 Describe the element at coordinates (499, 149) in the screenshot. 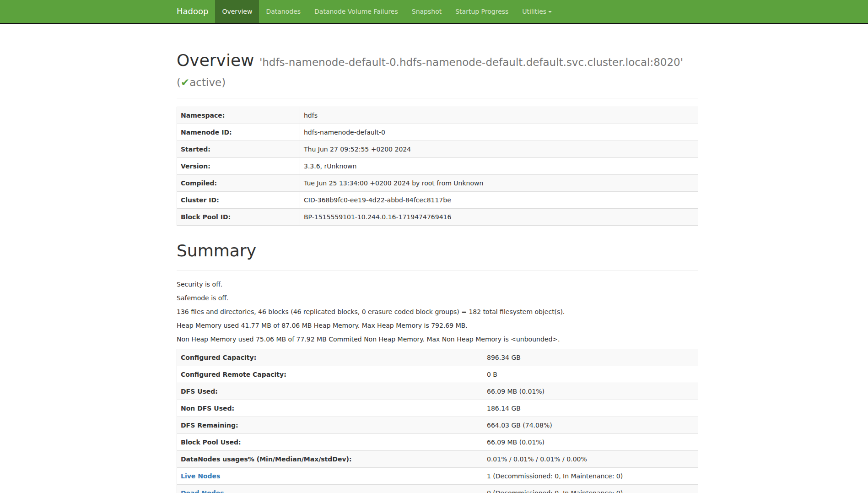

I see `row-value: Thu Jun 27 09:52:55 +0200 2024` at that location.